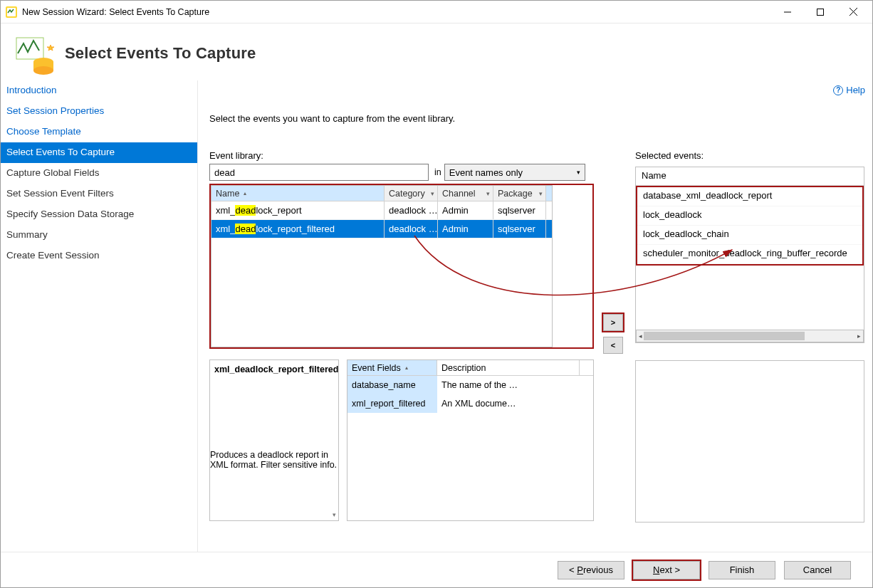  I want to click on nav-select-events: Select Events To Capture, so click(99, 152).